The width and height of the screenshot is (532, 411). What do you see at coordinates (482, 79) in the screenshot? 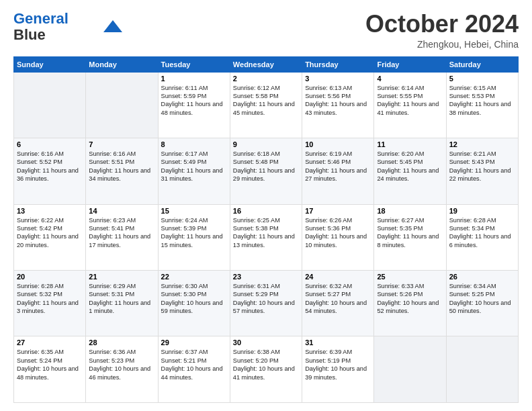
I see `day-number: 5` at bounding box center [482, 79].